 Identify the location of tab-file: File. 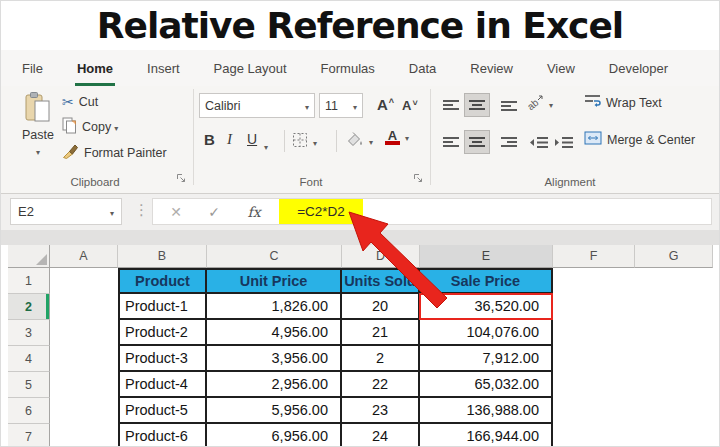
(32, 70).